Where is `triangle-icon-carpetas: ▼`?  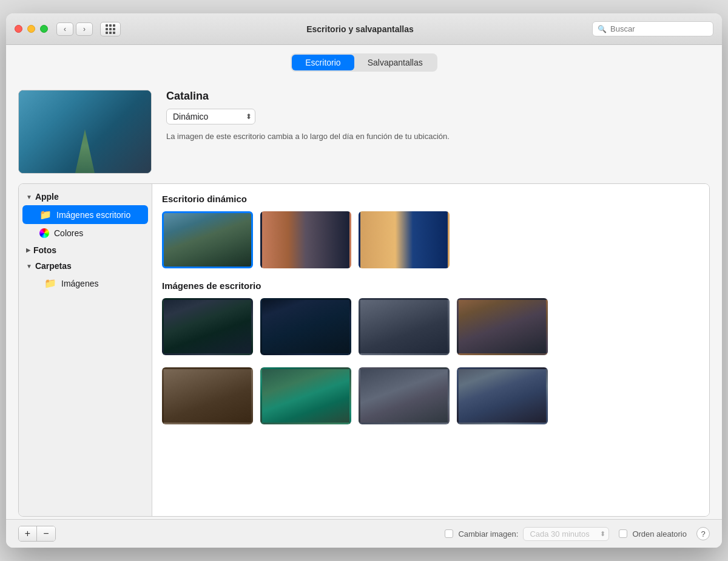
triangle-icon-carpetas: ▼ is located at coordinates (29, 266).